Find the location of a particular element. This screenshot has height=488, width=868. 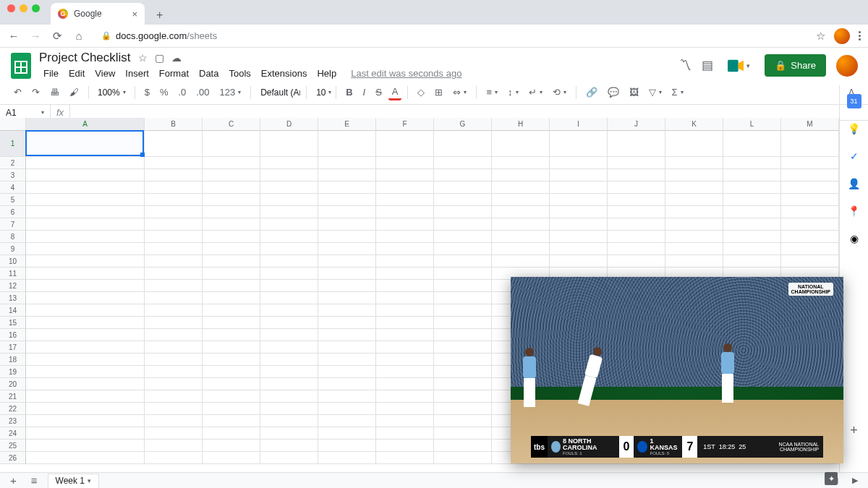

activity-icon: 〽 is located at coordinates (686, 66).